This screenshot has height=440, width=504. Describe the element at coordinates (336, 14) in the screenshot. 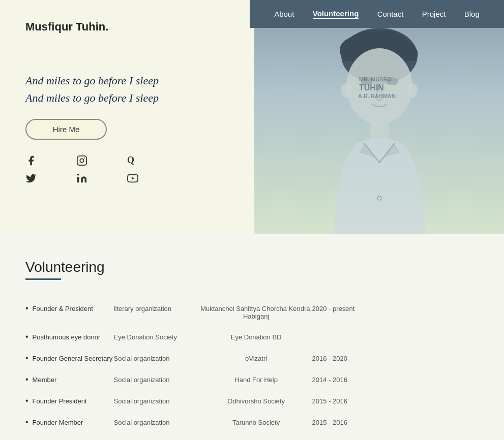

I see `nav-volunteering: Volunteering` at that location.